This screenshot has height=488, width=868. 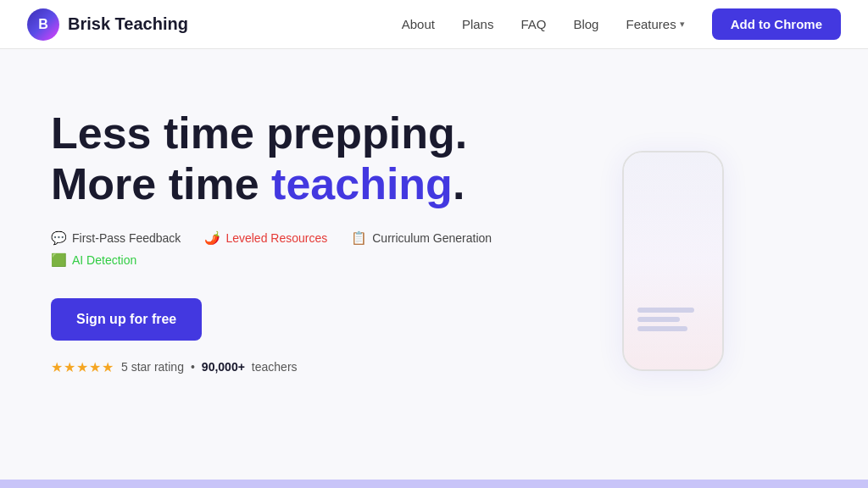 What do you see at coordinates (59, 260) in the screenshot?
I see `green-square-icon: 🟩` at bounding box center [59, 260].